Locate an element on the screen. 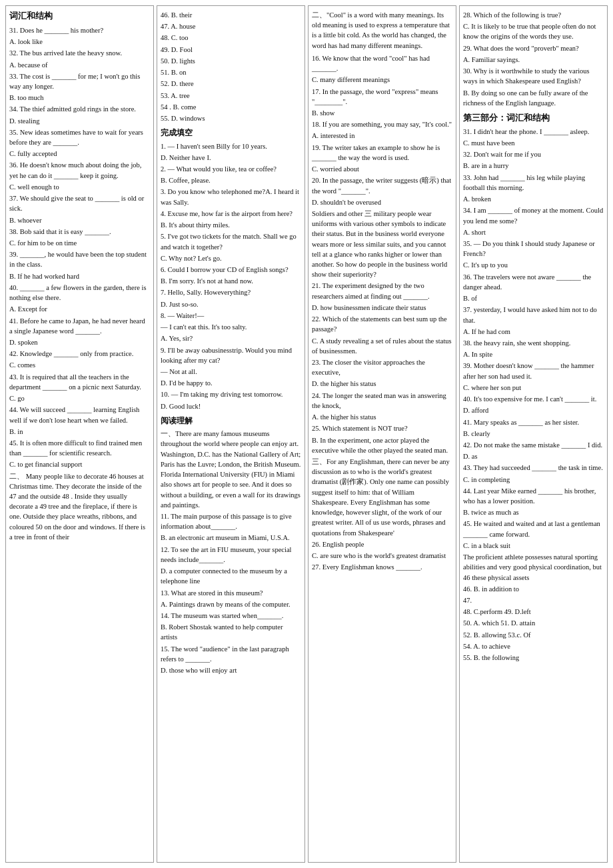 This screenshot has height=868, width=613. text-line: C. in a black suit is located at coordinates (533, 545).